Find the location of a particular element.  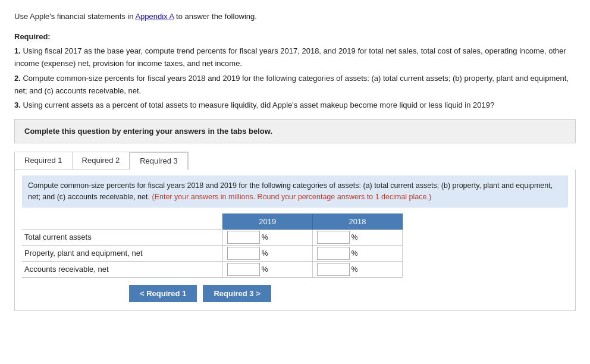

row2-2018-input is located at coordinates (333, 253).